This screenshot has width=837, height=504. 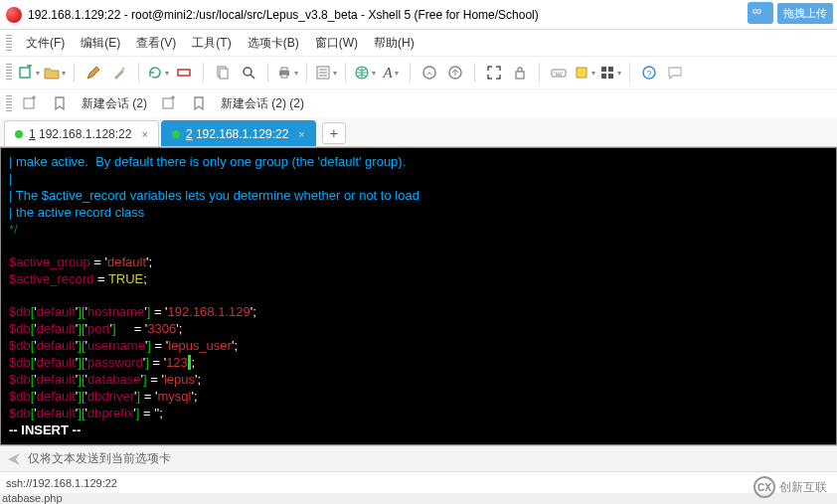 I want to click on menu-view: 查看(V), so click(x=156, y=44).